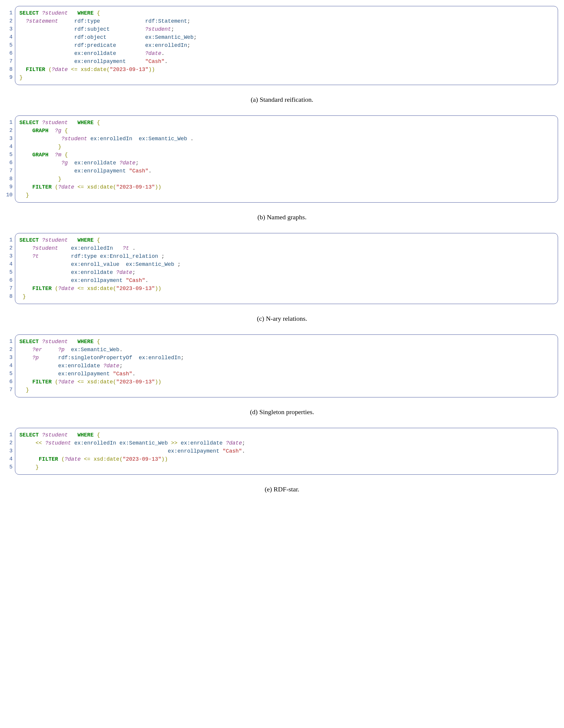 The width and height of the screenshot is (564, 728). What do you see at coordinates (166, 21) in the screenshot?
I see `token-pred: rdf:Statement` at bounding box center [166, 21].